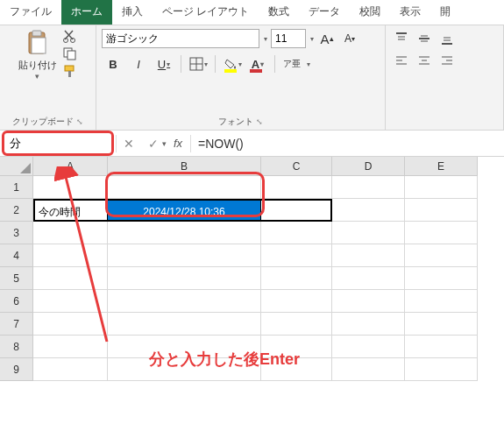  Describe the element at coordinates (38, 54) in the screenshot. I see `paste-button: 貼り付け ▾` at that location.